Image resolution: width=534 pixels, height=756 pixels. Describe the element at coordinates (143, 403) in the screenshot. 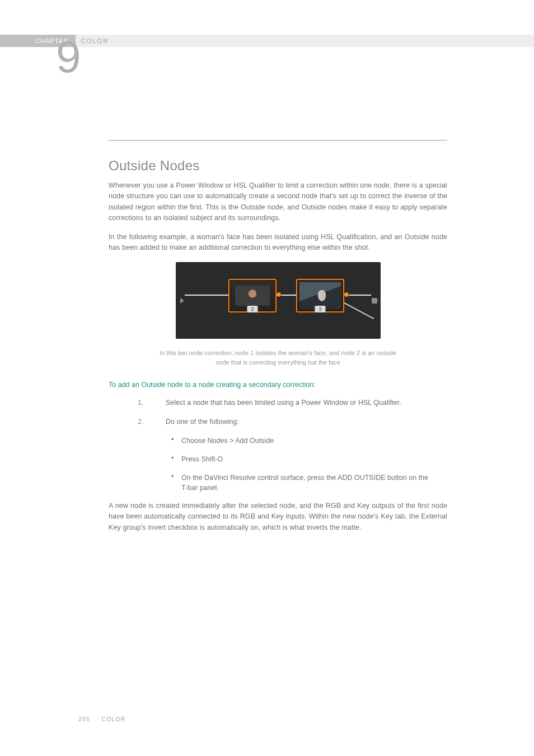

I see `list-number: 1.` at that location.